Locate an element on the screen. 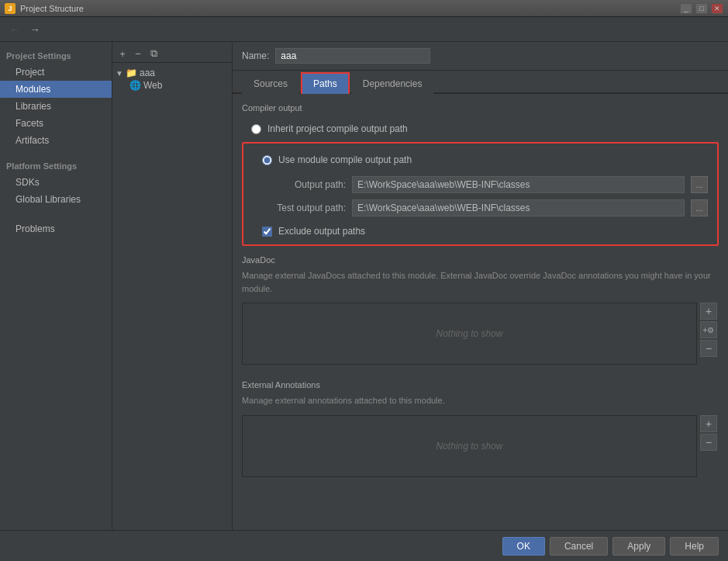  ok-button: OK is located at coordinates (524, 546).